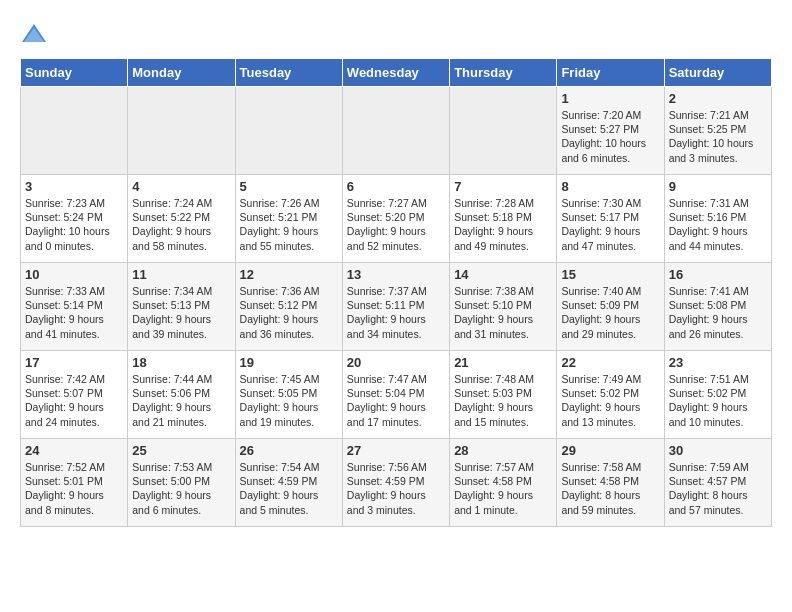 Image resolution: width=792 pixels, height=612 pixels. What do you see at coordinates (718, 131) in the screenshot?
I see `calendar-cell: 2Sunrise: 7:21 AMSunset: 5:25 PMDaylight…` at bounding box center [718, 131].